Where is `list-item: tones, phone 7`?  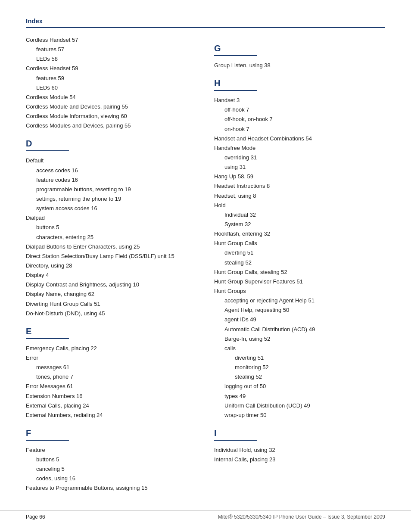
list-item: tones, phone 7 is located at coordinates (111, 377).